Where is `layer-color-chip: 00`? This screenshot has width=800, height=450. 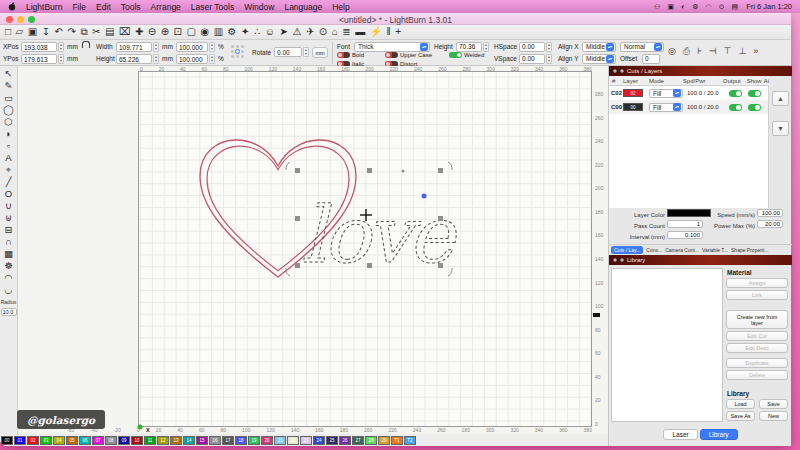
layer-color-chip: 00 is located at coordinates (633, 107).